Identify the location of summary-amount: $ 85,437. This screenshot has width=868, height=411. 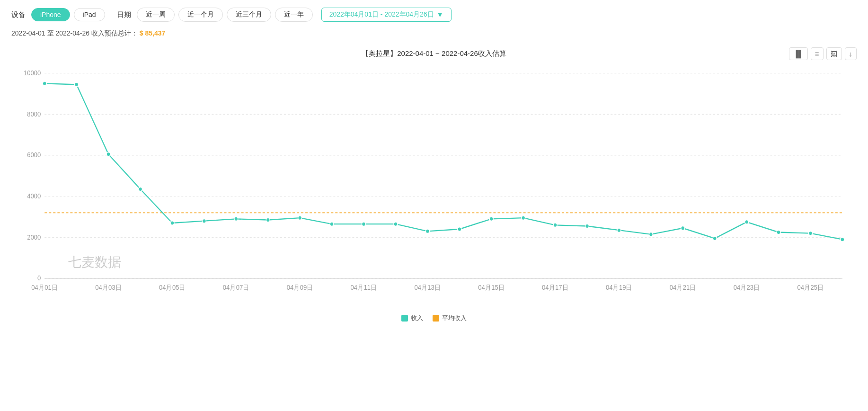
(152, 33).